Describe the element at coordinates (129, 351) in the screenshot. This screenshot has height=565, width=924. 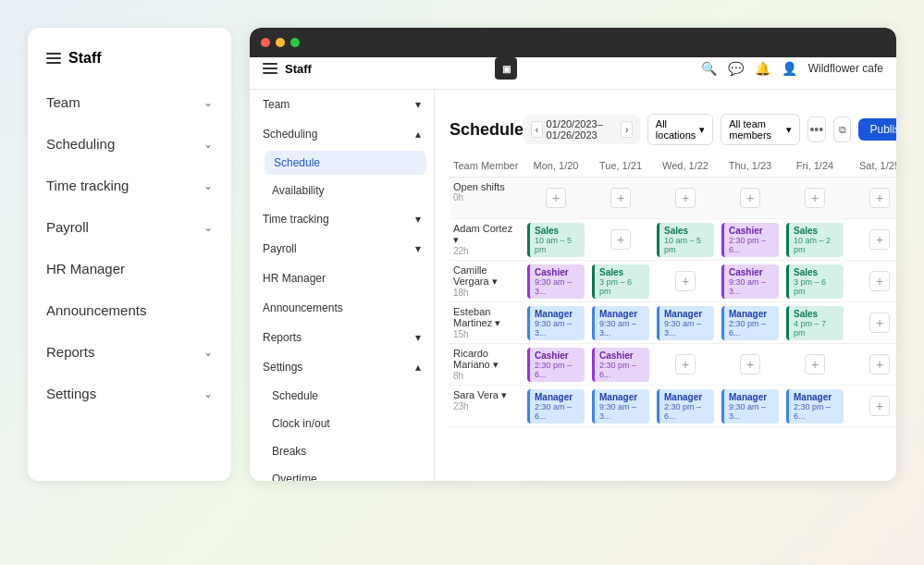
I see `left-nav-item-reports: Reports⌄` at that location.